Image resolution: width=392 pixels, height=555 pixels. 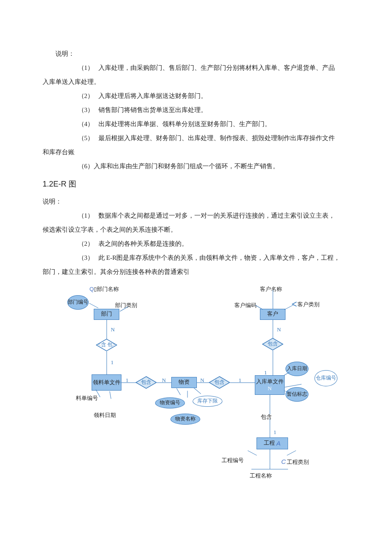 I want to click on list2-text3: 此 E-R图是库存系统中个表的关系，由领料单文件，物资，入库单文件，客户，工程，, so click(x=219, y=258).